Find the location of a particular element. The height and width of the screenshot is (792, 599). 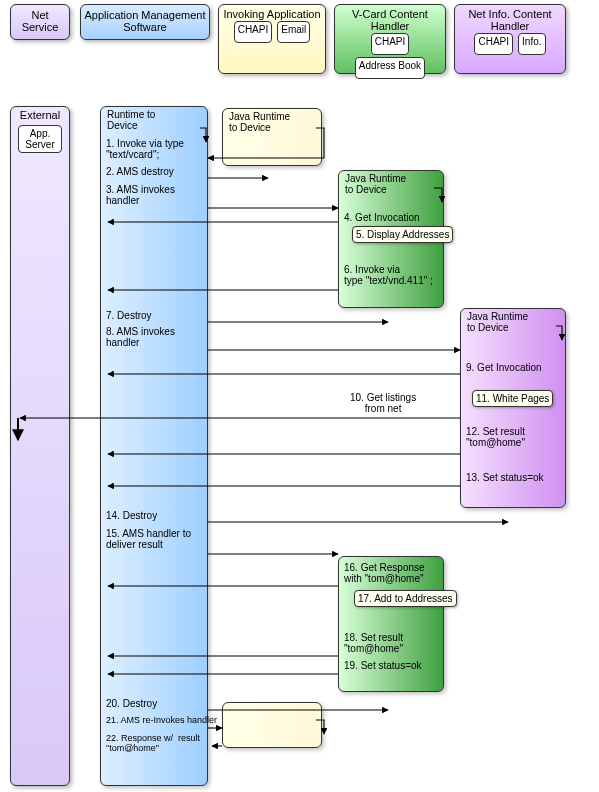

step-22: 22. Response w/ result "tom@home" is located at coordinates (153, 744).